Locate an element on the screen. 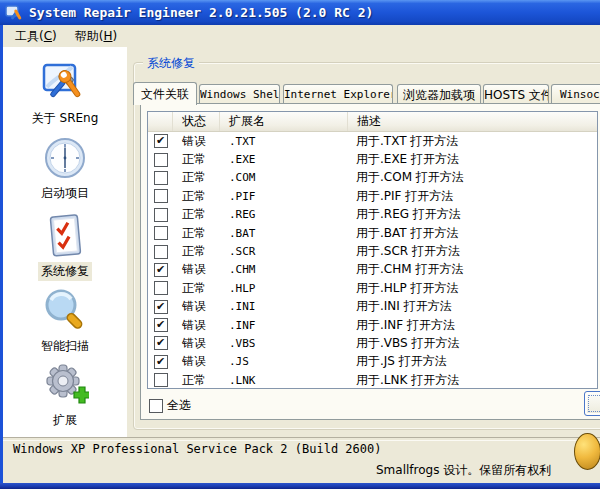 The width and height of the screenshot is (600, 500). select-all-label: 全选 is located at coordinates (179, 406).